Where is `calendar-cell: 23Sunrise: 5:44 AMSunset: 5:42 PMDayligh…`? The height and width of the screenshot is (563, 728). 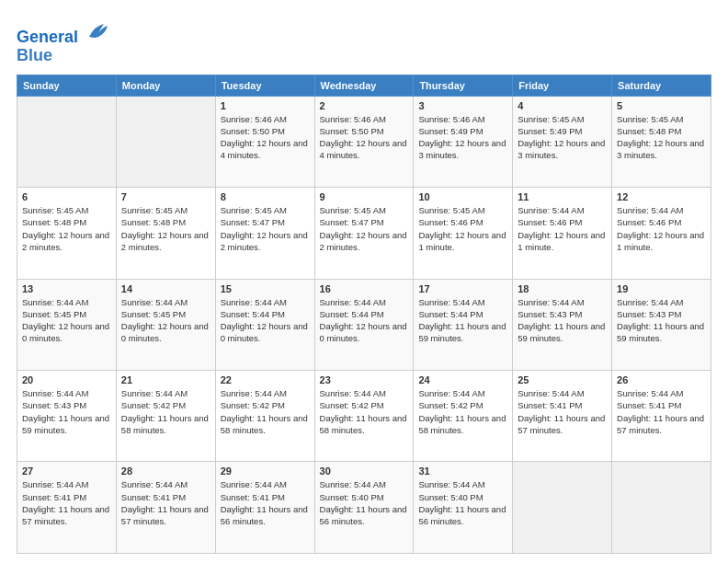
calendar-cell: 23Sunrise: 5:44 AMSunset: 5:42 PMDayligh… is located at coordinates (364, 416).